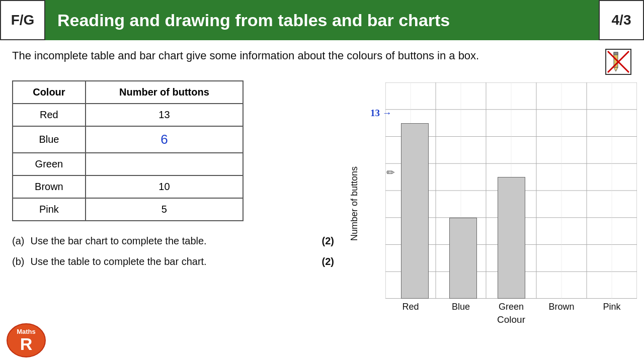 The image size is (644, 362). I want to click on question-label: (a), so click(18, 241).